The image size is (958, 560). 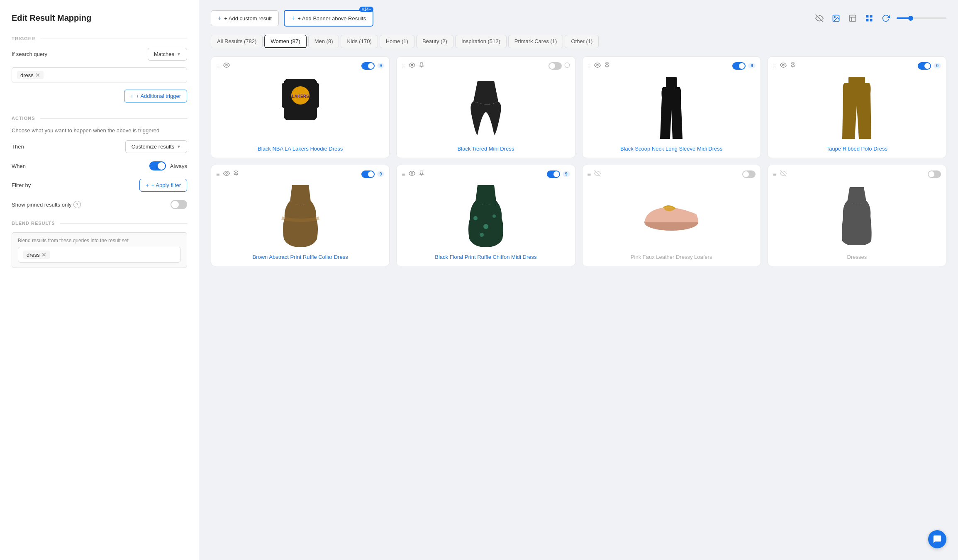 I want to click on top-bar-right, so click(x=880, y=18).